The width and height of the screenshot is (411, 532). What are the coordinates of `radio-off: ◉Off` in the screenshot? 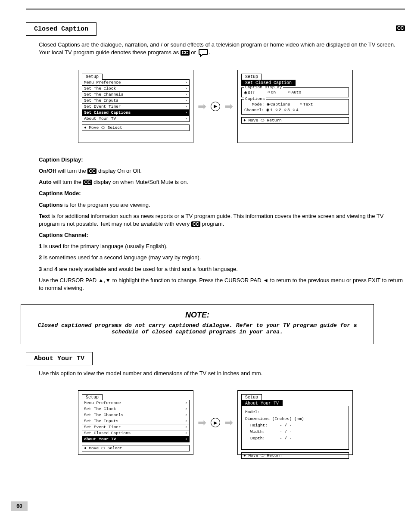 It's located at (250, 92).